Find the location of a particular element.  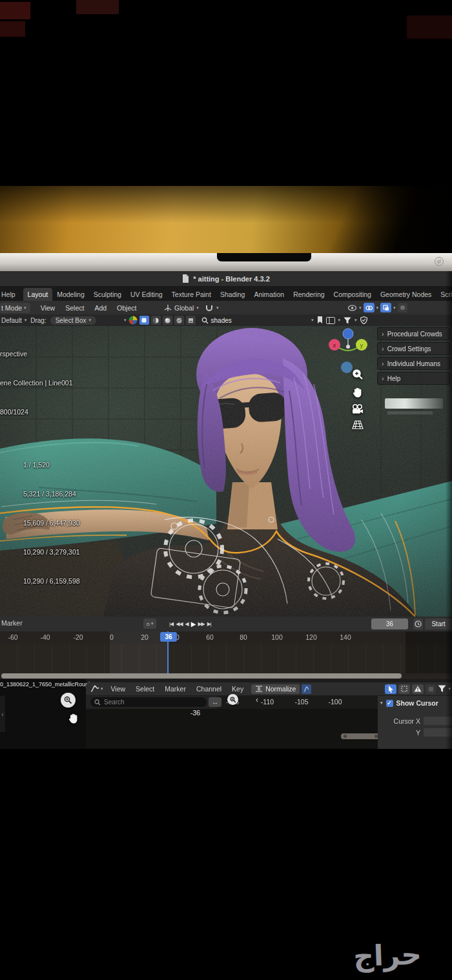

tick: -40 is located at coordinates (45, 637).